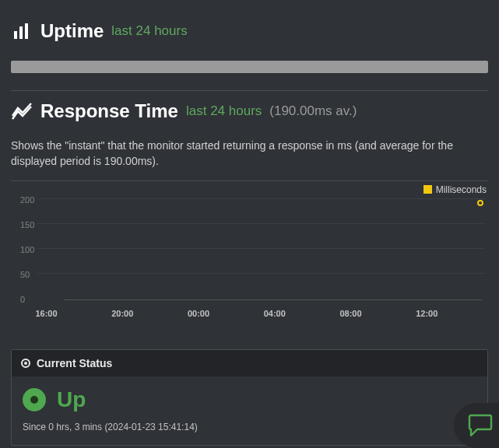  Describe the element at coordinates (249, 67) in the screenshot. I see `uptime-bar` at that location.